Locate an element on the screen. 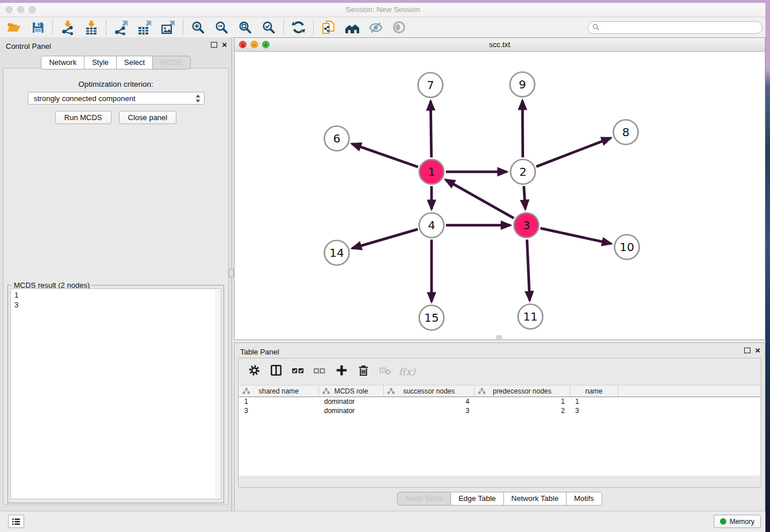 The height and width of the screenshot is (532, 770). table-row-1: 1dominator411 is located at coordinates (500, 402).